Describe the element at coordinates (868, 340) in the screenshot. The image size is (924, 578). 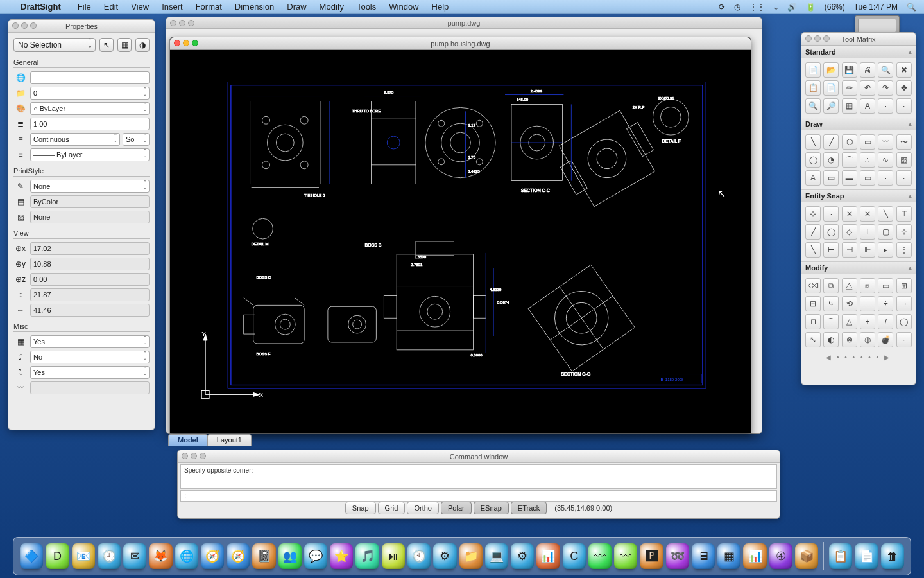
I see `tool-button: ◍` at that location.